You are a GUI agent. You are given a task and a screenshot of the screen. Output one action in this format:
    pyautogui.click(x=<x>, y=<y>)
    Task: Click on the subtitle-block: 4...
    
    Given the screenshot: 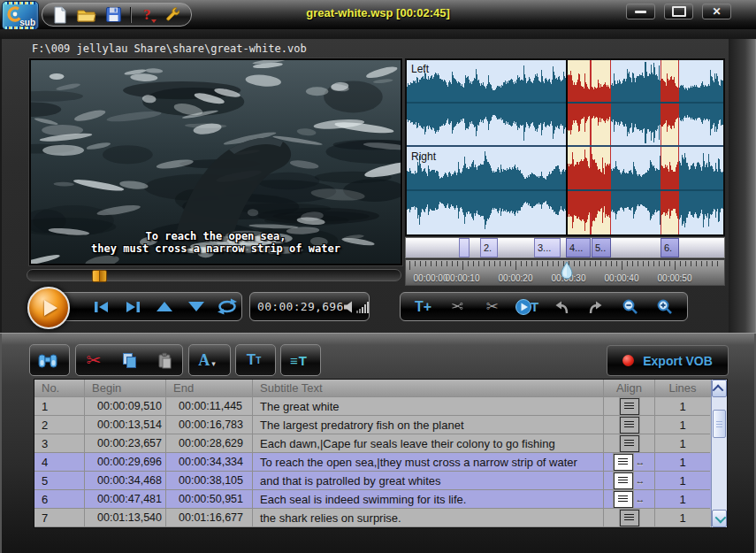 What is the action you would take?
    pyautogui.click(x=578, y=248)
    